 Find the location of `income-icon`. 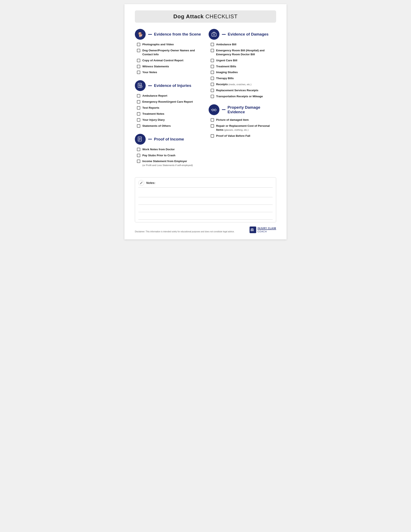

income-icon is located at coordinates (140, 139).